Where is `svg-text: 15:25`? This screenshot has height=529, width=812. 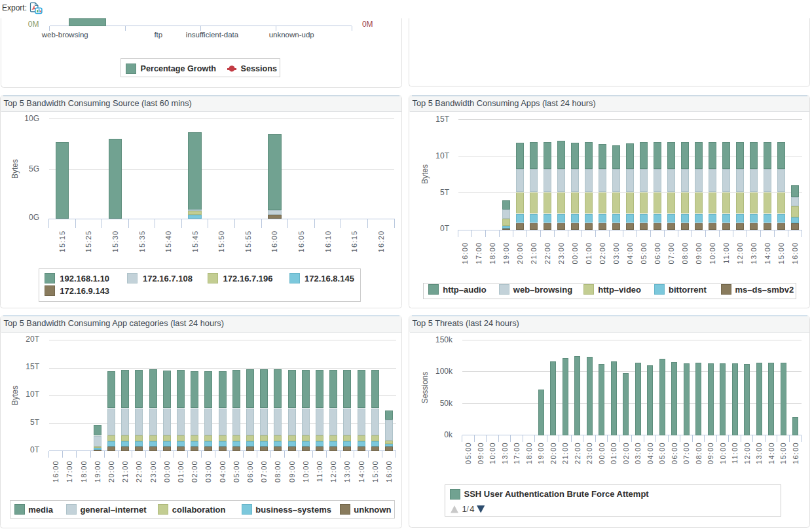 svg-text: 15:25 is located at coordinates (88, 242).